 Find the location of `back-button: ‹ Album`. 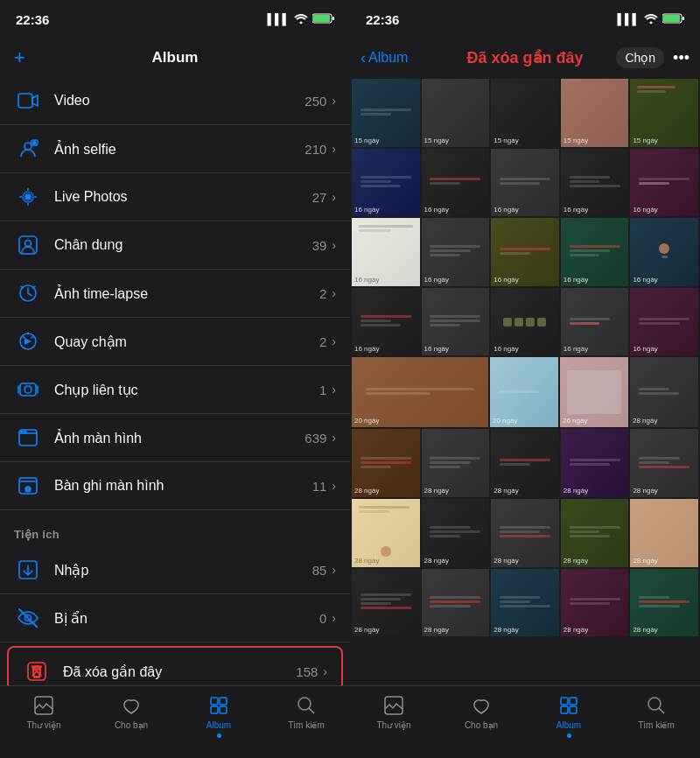

back-button: ‹ Album is located at coordinates (384, 58).